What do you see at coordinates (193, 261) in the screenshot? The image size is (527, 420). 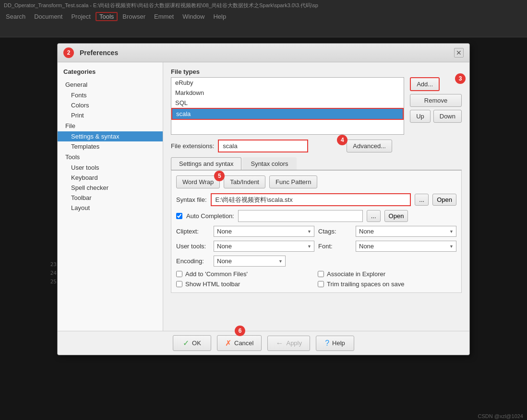 I see `encoding-label: Encoding:` at bounding box center [193, 261].